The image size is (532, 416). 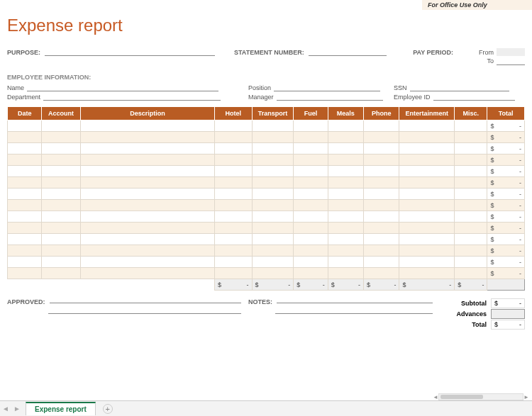 What do you see at coordinates (511, 61) in the screenshot?
I see `pay-period-to-input` at bounding box center [511, 61].